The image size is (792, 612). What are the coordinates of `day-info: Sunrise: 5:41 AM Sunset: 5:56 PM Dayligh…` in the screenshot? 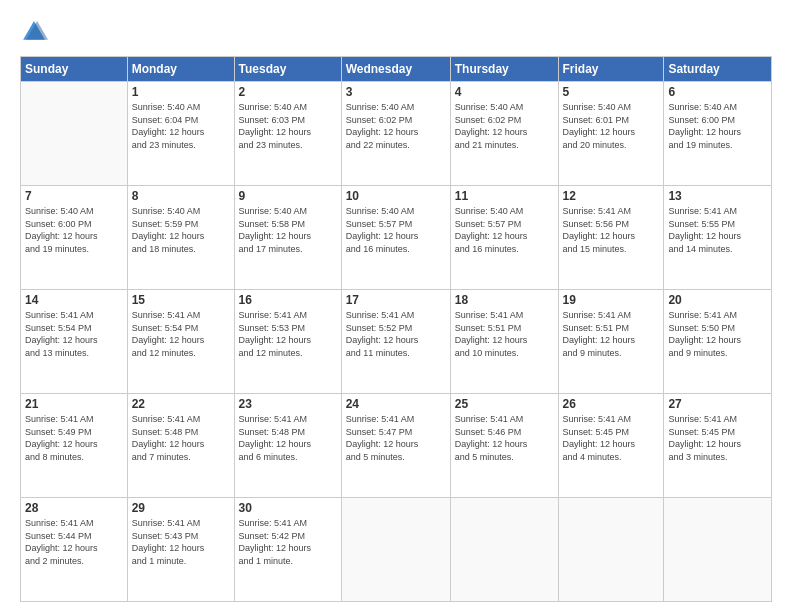 It's located at (612, 230).